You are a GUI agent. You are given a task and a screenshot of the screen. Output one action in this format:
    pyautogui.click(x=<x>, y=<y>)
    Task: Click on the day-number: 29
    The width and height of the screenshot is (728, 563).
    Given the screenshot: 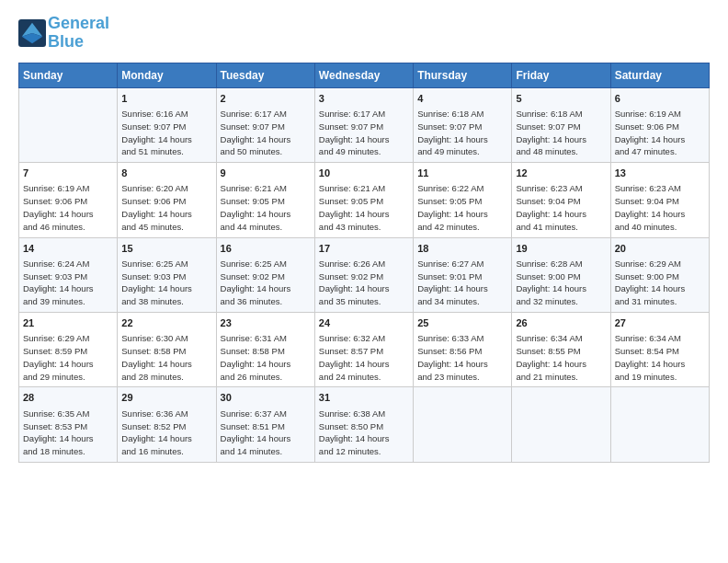 What is the action you would take?
    pyautogui.click(x=166, y=397)
    